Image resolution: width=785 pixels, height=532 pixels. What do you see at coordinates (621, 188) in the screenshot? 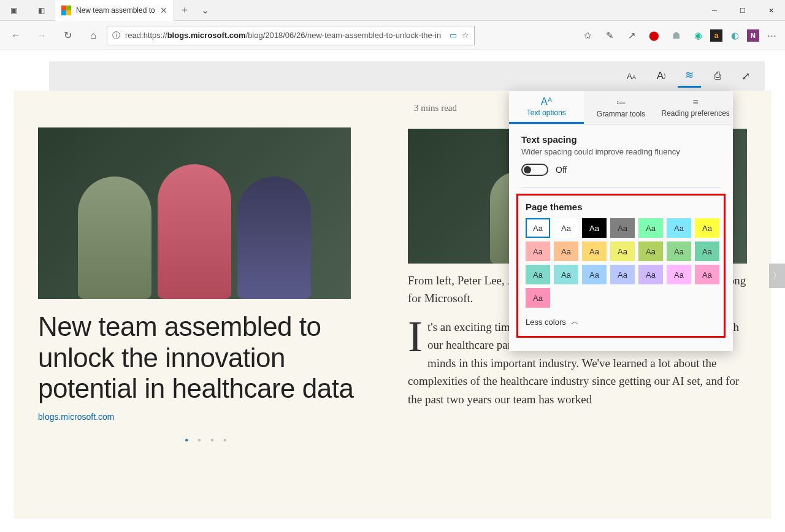
I see `divider` at bounding box center [621, 188].